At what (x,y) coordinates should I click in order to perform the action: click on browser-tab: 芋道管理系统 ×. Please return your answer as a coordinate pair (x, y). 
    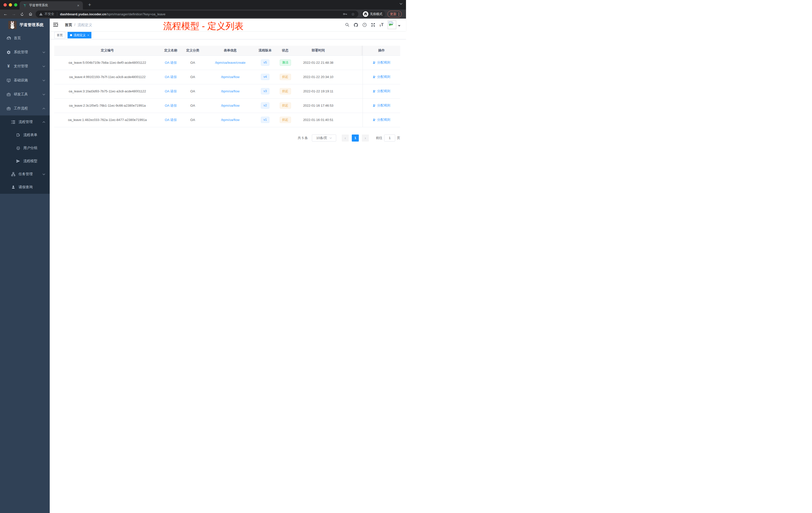
    Looking at the image, I should click on (51, 5).